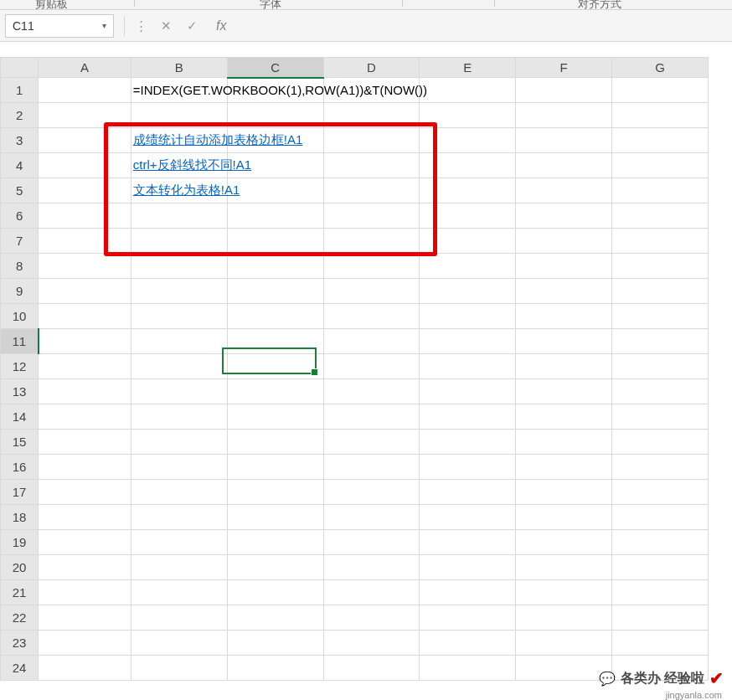 Image resolution: width=732 pixels, height=700 pixels. I want to click on cell-F20, so click(564, 568).